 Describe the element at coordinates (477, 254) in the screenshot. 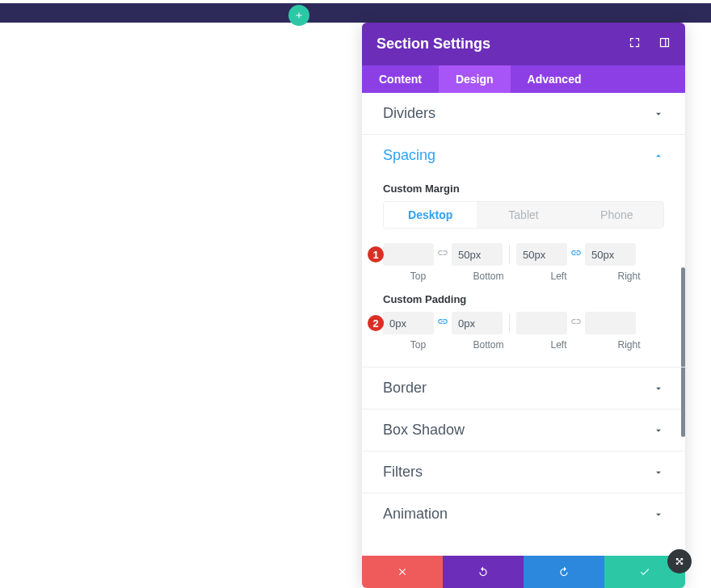

I see `margin-bottom-input` at that location.